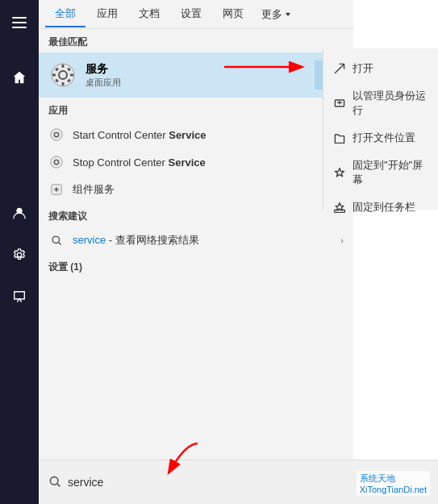 The height and width of the screenshot is (504, 438). I want to click on context-panel: 打开 以管理员身份运行 打开文件位置 固定到"开始"屏幕, so click(381, 129).